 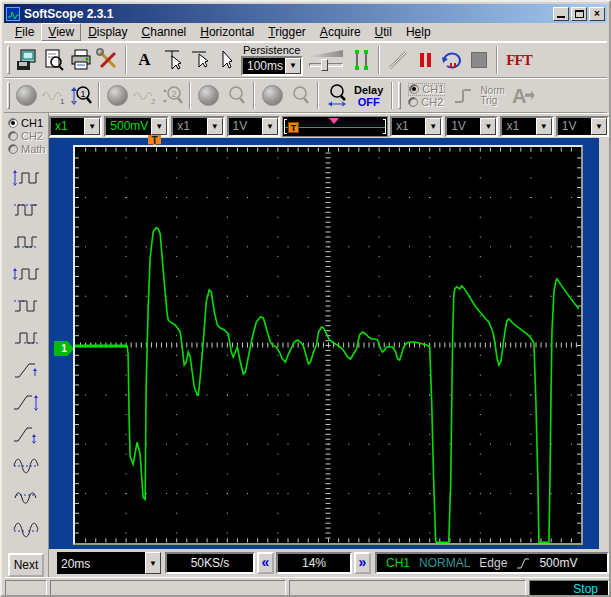 I want to click on ch1-ground-marker: 1, so click(x=64, y=348).